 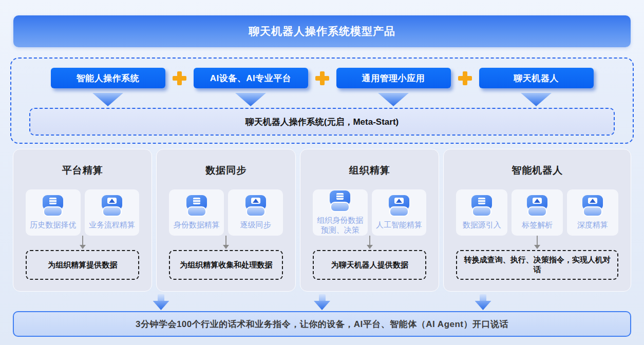 What do you see at coordinates (226, 265) in the screenshot?
I see `output-label: 为组织精算收集和处理数据` at bounding box center [226, 265].